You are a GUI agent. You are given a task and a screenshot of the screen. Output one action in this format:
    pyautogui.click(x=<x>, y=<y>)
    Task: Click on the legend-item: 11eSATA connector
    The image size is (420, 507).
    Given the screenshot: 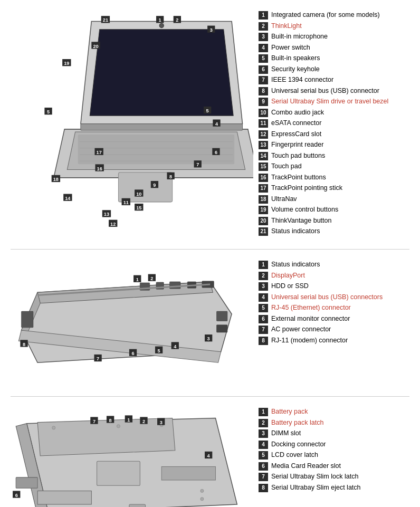 What is the action you would take?
    pyautogui.click(x=334, y=123)
    